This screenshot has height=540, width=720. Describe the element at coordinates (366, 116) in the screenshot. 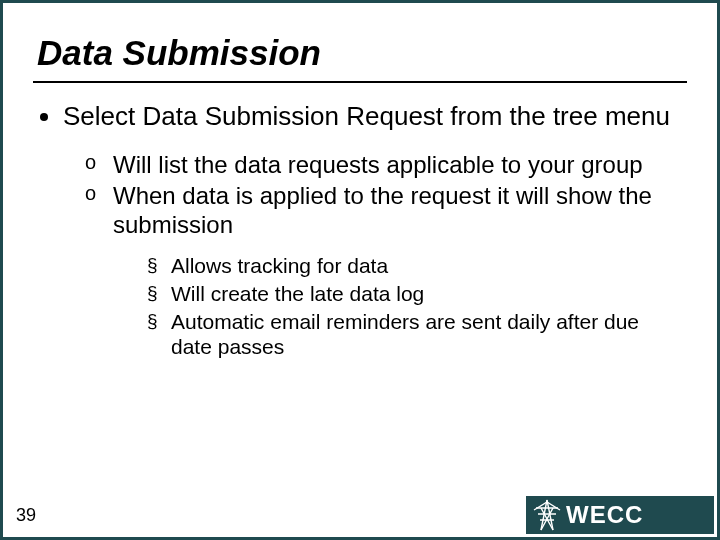

I see `bullet-l1-0-text: Select Data Submission Request from the …` at that location.